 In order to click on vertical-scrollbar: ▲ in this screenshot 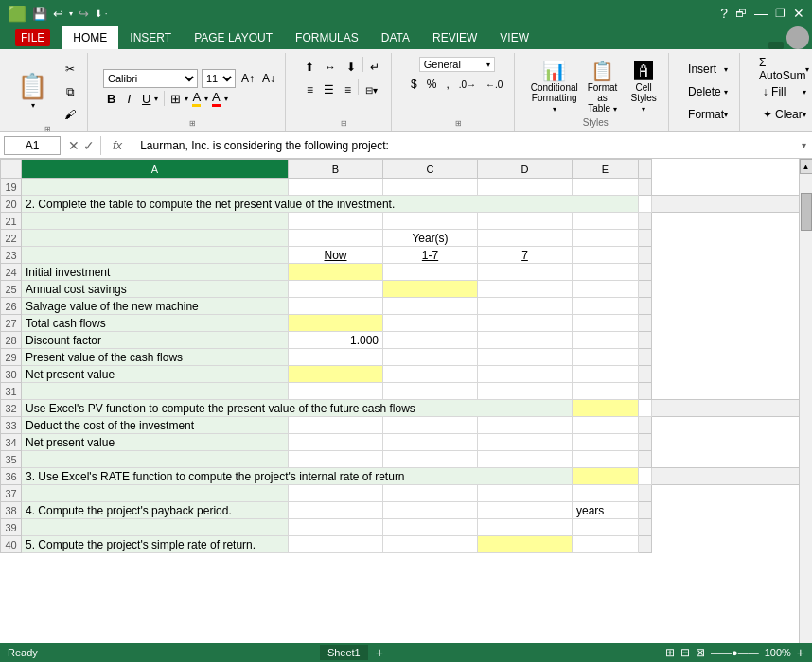, I will do `click(805, 401)`.